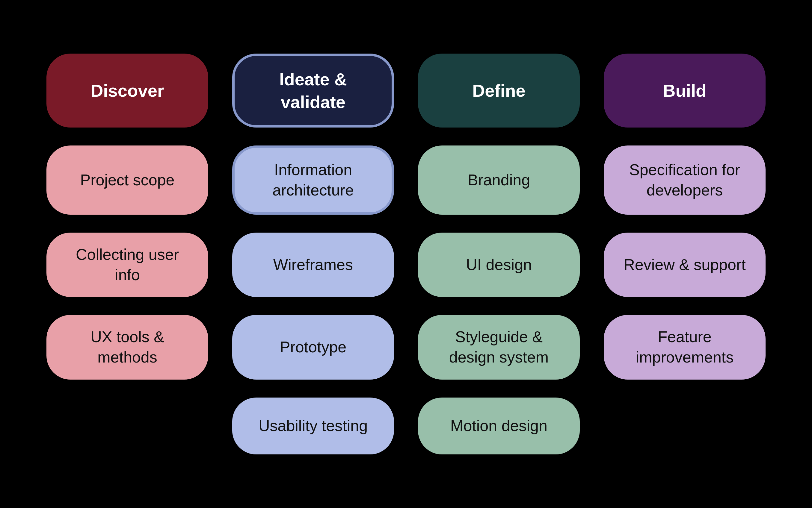 The height and width of the screenshot is (508, 812). I want to click on ideate-item-2: Prototype, so click(313, 347).